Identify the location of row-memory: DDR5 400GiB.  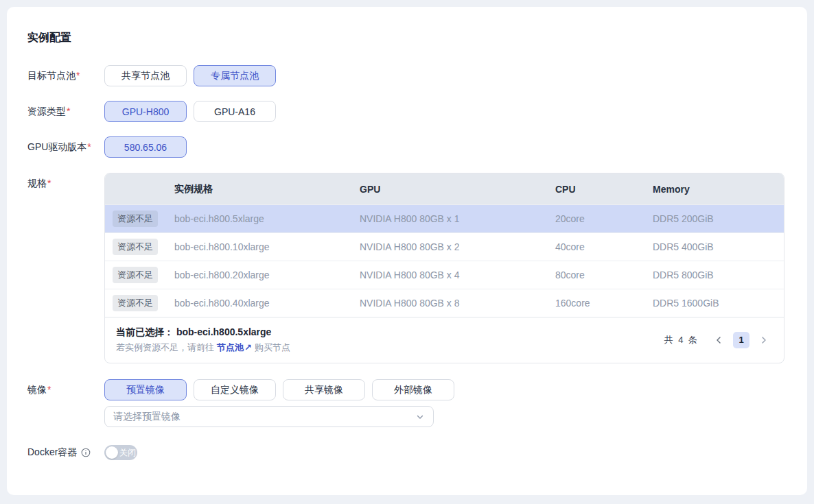
(718, 247).